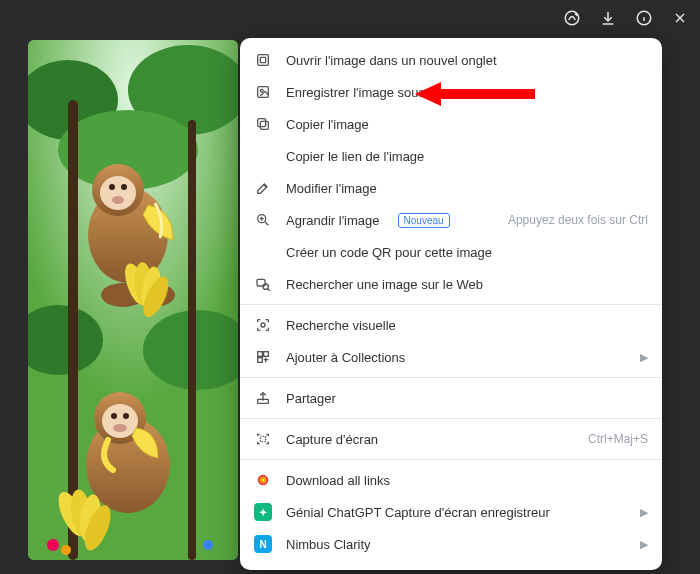 The height and width of the screenshot is (574, 700). I want to click on menu-visual-search: Recherche visuelle, so click(451, 325).